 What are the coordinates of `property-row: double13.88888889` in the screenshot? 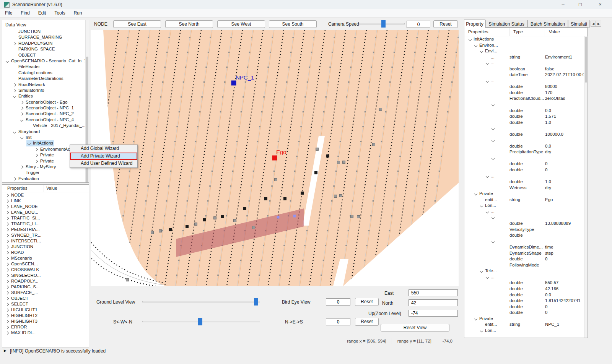 It's located at (526, 224).